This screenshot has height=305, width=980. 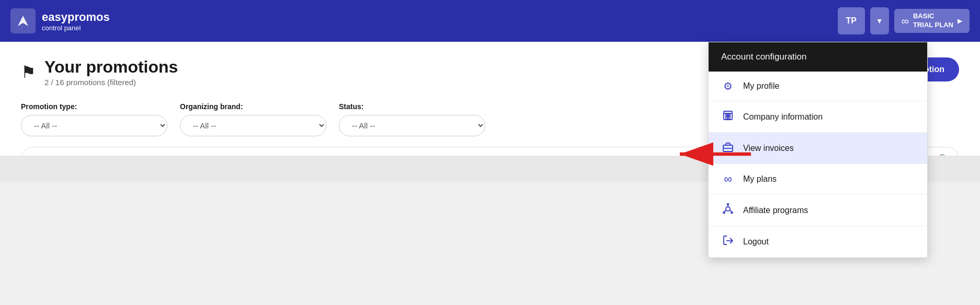 I want to click on filter-type-select: -- All --, so click(x=94, y=125).